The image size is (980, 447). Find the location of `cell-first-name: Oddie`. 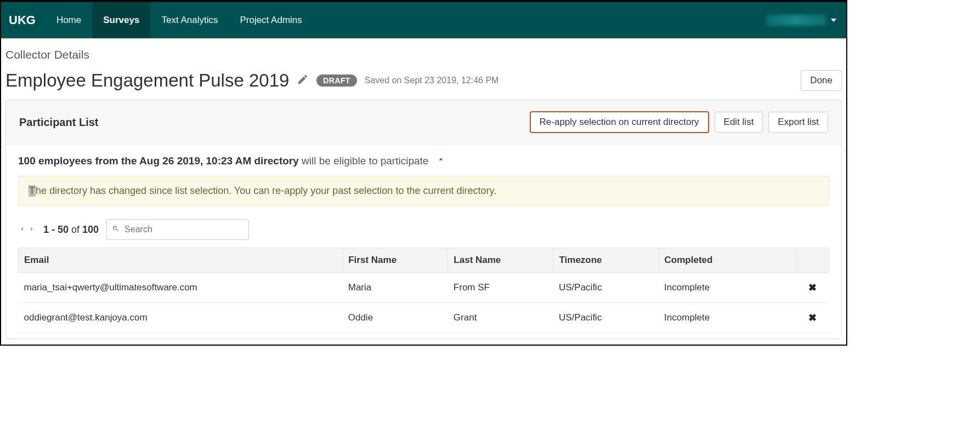

cell-first-name: Oddie is located at coordinates (395, 318).